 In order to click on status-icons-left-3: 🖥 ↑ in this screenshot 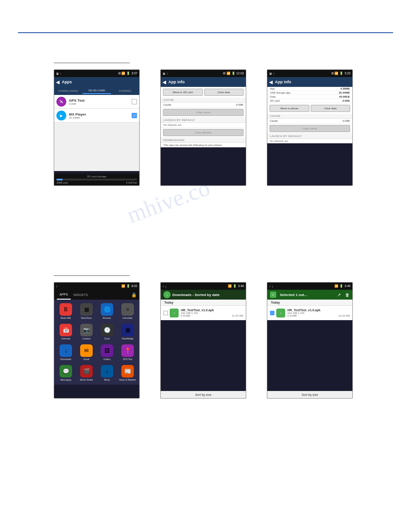, I will do `click(272, 73)`.